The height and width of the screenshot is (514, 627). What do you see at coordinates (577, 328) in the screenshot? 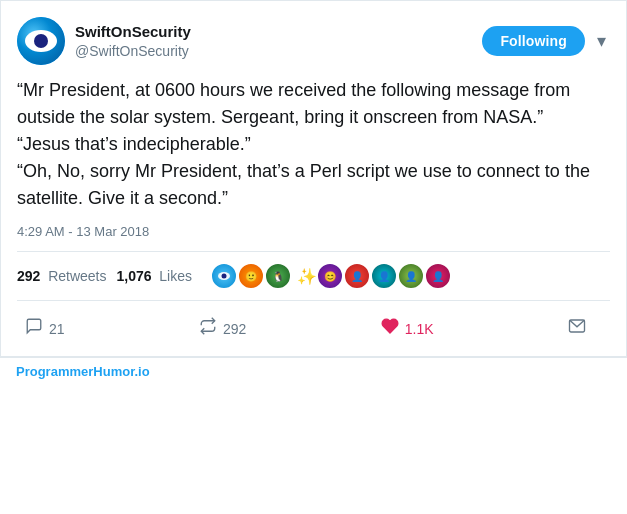
I see `dm-button` at bounding box center [577, 328].